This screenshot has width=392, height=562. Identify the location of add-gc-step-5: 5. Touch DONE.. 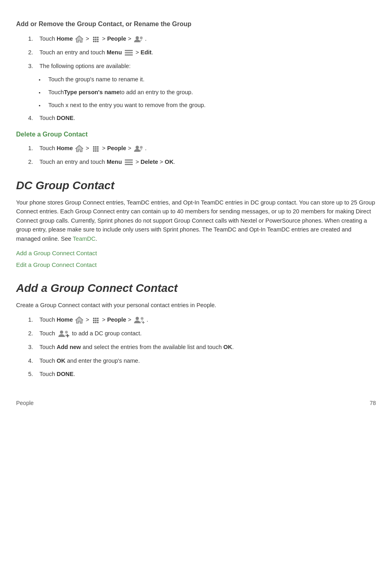
(202, 374).